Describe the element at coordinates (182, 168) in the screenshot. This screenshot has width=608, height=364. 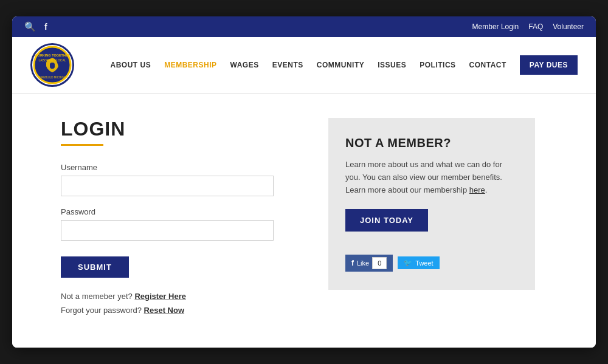
I see `username-label: Username` at that location.